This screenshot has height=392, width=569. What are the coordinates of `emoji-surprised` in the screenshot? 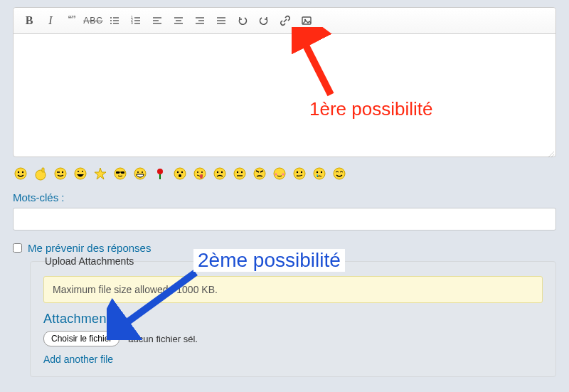 It's located at (180, 174).